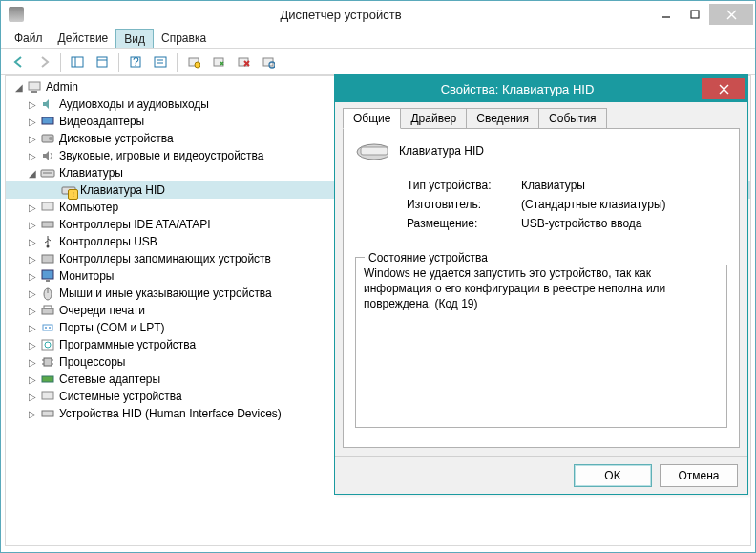 The width and height of the screenshot is (756, 553). Describe the element at coordinates (541, 151) in the screenshot. I see `device-header: Клавиатура HID` at that location.